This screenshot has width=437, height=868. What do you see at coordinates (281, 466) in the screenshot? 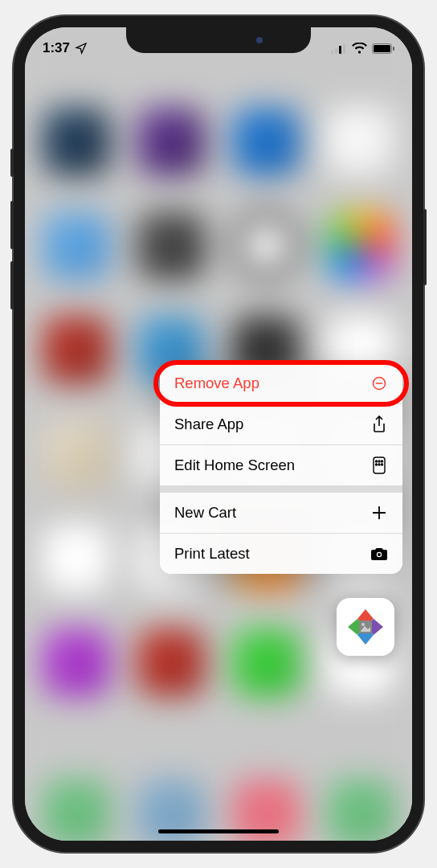
I see `edit-home-screen-item: Edit Home Screen` at bounding box center [281, 466].